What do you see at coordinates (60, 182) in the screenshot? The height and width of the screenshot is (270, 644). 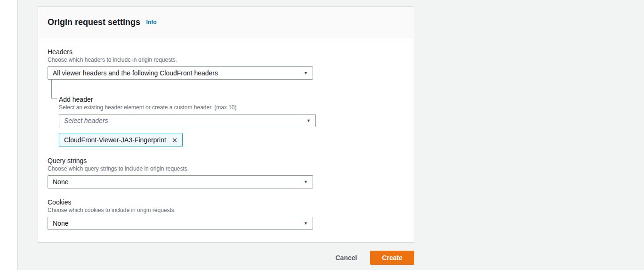 I see `query-strings-select-value: None` at bounding box center [60, 182].